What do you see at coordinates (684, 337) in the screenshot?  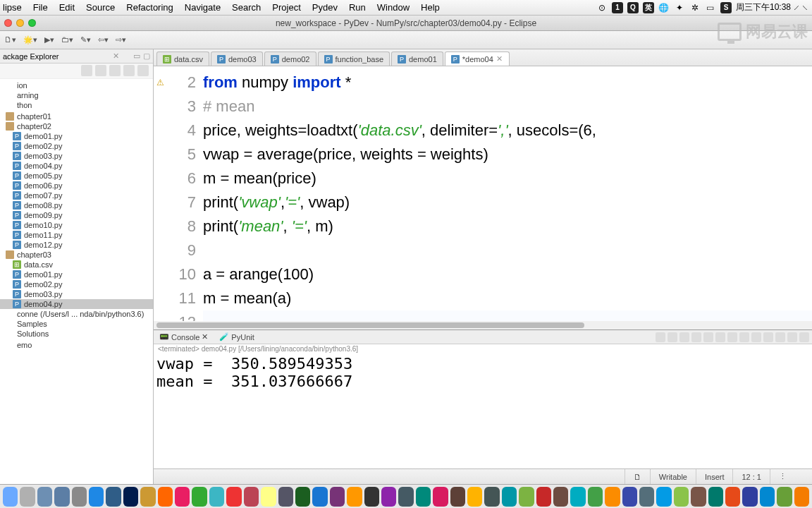 I see `console-removeall-icon` at bounding box center [684, 337].